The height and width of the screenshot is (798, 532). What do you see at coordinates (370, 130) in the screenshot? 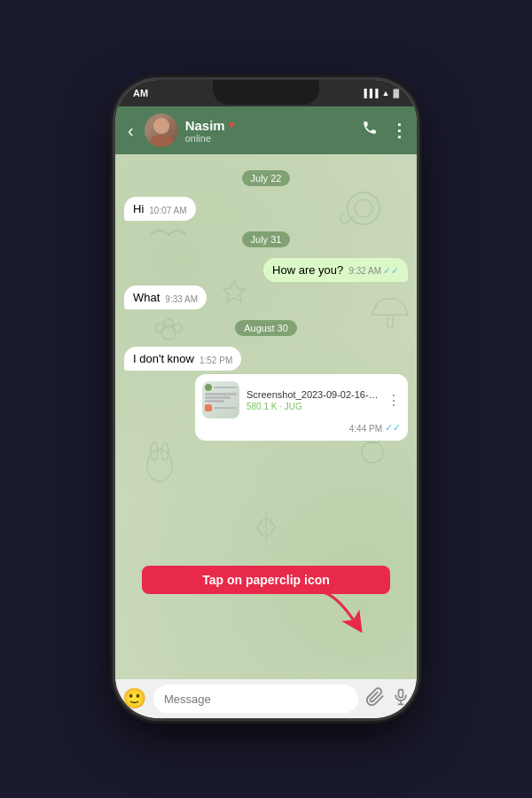
I see `call-button` at bounding box center [370, 130].